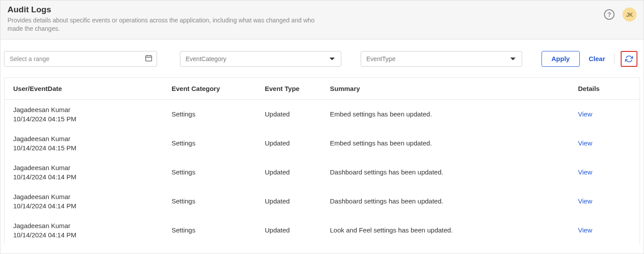  I want to click on page-title: Audit Logs, so click(161, 10).